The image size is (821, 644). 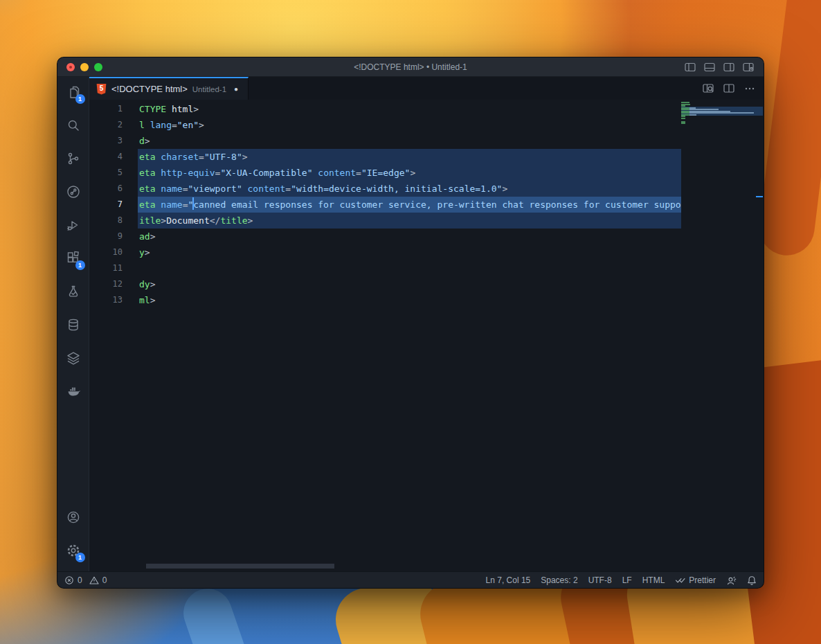 What do you see at coordinates (136, 141) in the screenshot?
I see `code-text: d>` at bounding box center [136, 141].